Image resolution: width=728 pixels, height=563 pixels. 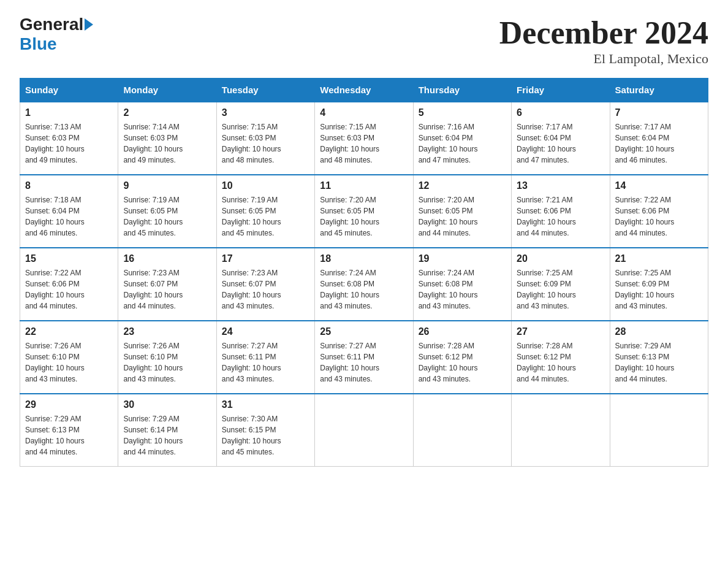 What do you see at coordinates (364, 139) in the screenshot?
I see `calendar-week-row: 1 Sunrise: 7:13 AM Sunset: 6:03 PM Dayli…` at bounding box center [364, 139].